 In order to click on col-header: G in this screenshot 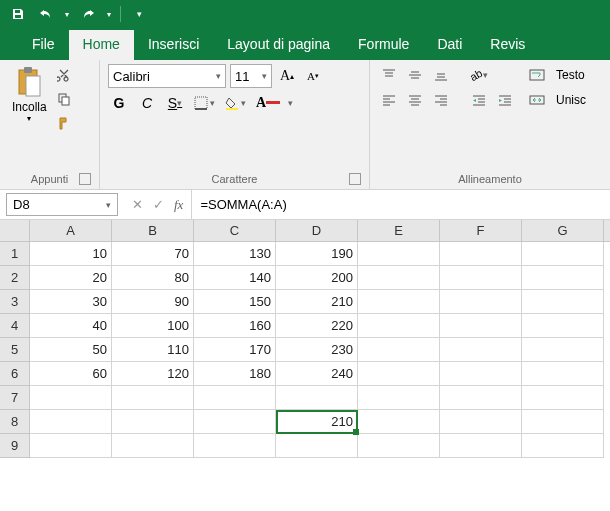, I will do `click(563, 230)`.